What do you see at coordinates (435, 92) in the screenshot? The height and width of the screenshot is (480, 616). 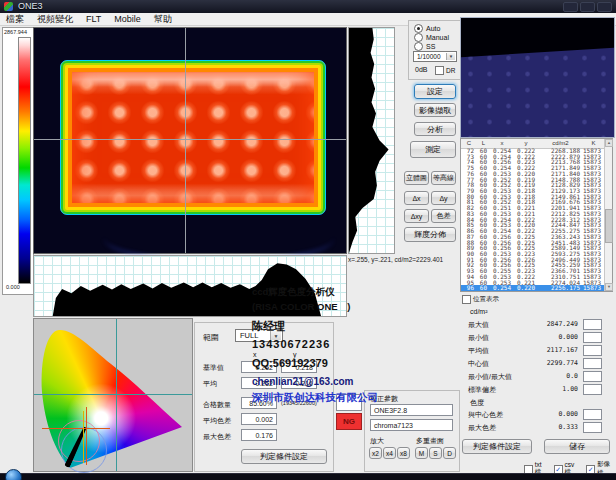 I see `set-button: 設定` at bounding box center [435, 92].